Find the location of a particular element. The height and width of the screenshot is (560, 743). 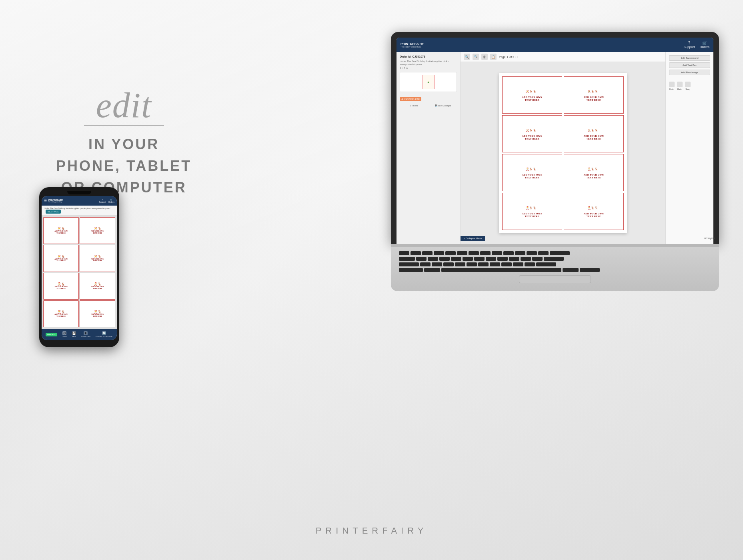

phone-card-8: 🎅🦌 ADD YOUR OWNTEXT HERE is located at coordinates (98, 314).